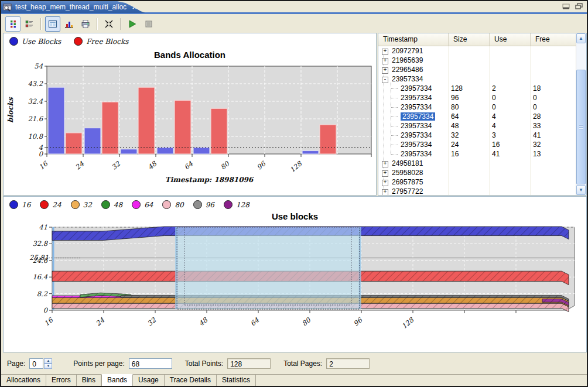 The width and height of the screenshot is (588, 387). What do you see at coordinates (477, 70) in the screenshot?
I see `table-row: +22965486` at bounding box center [477, 70].